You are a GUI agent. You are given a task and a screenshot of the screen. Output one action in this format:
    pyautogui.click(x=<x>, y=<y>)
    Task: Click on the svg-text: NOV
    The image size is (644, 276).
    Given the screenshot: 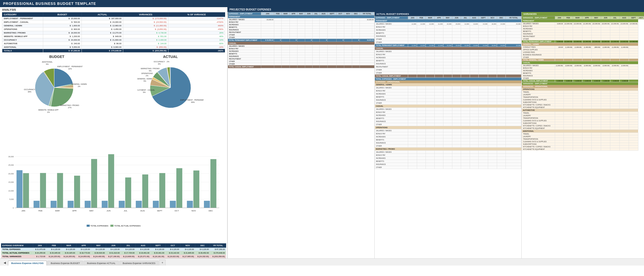 What is the action you would take?
    pyautogui.click(x=194, y=211)
    